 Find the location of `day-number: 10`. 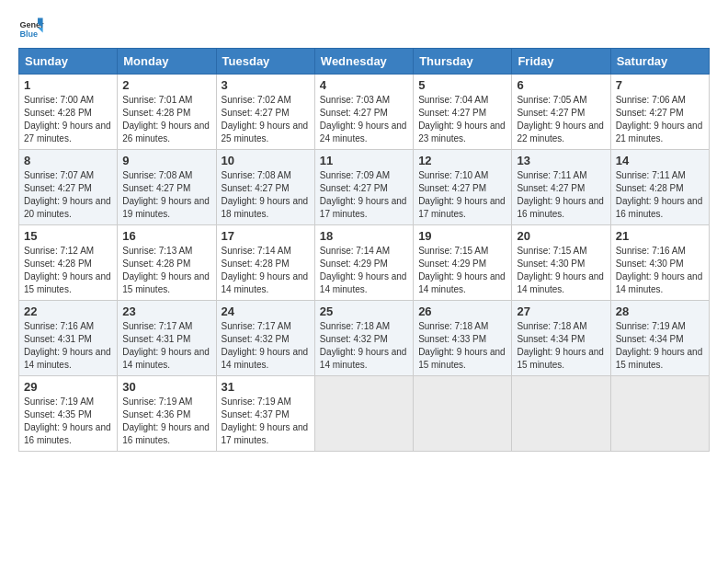

day-number: 10 is located at coordinates (266, 160).